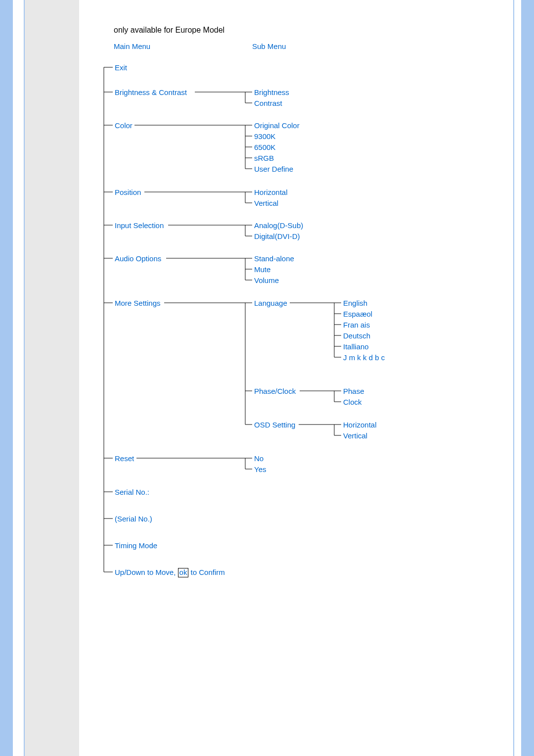 The image size is (534, 756). I want to click on third-japanese: J m k k d b c, so click(364, 357).